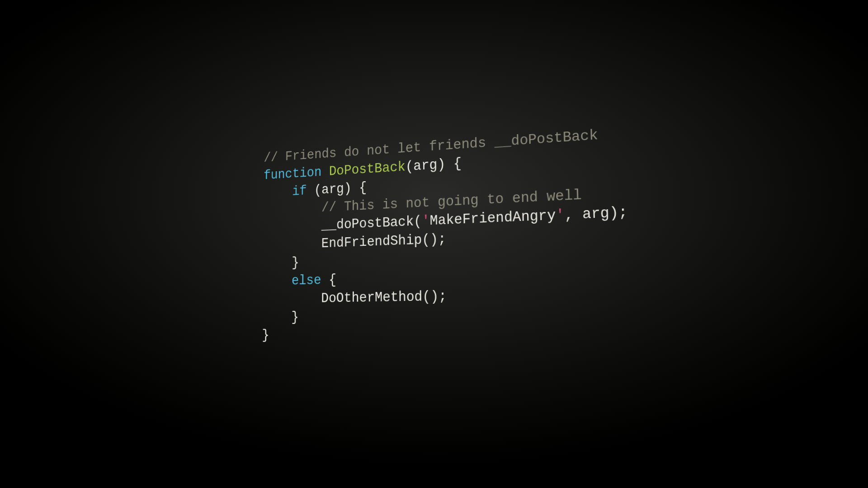 This screenshot has height=488, width=868. I want to click on close-brace-function: }, so click(265, 335).